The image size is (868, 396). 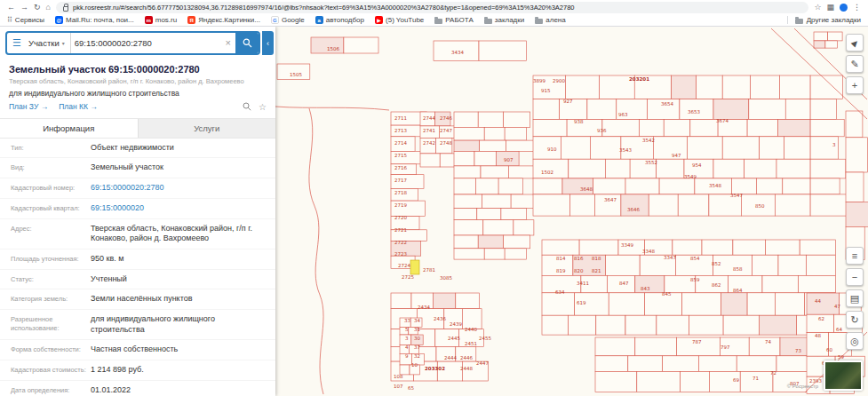 I want to click on bookmark-item: ▶(5) YouTube, so click(x=400, y=20).